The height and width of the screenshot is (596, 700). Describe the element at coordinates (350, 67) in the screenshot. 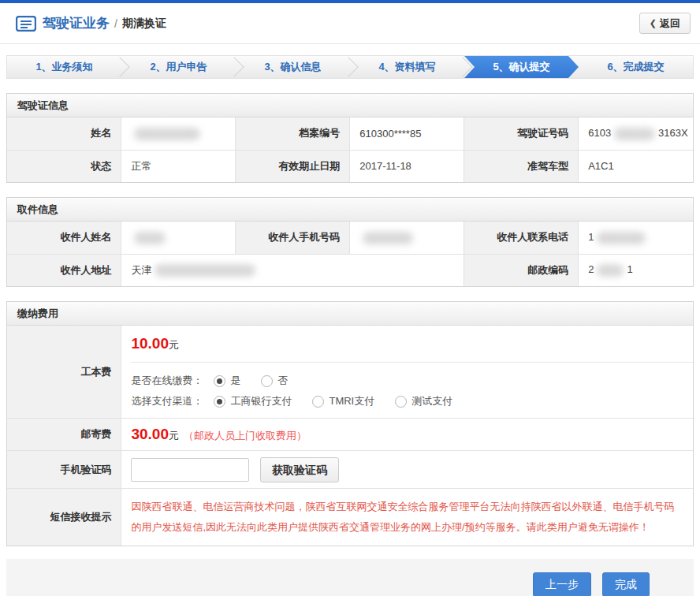

I see `step-progress-bar: 1、业务须知 2、用户申告 3、确认信息 4、资料填写 5、确认提交 6、完成提…` at that location.